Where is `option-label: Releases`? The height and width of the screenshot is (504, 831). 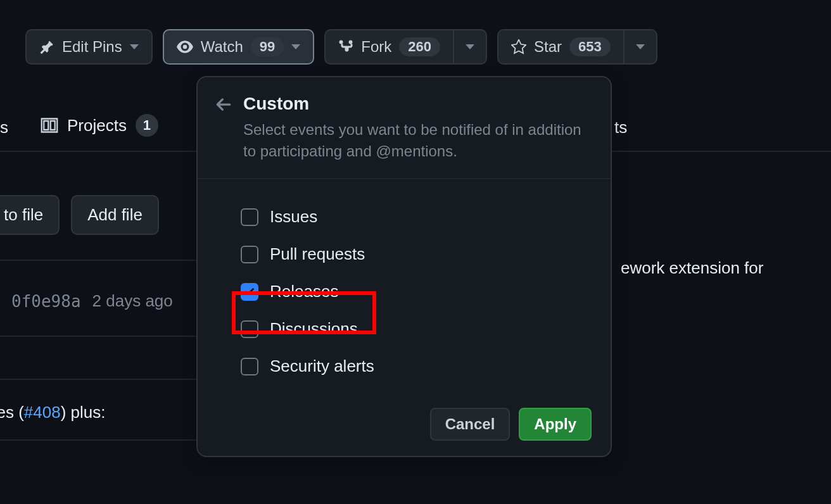 option-label: Releases is located at coordinates (304, 291).